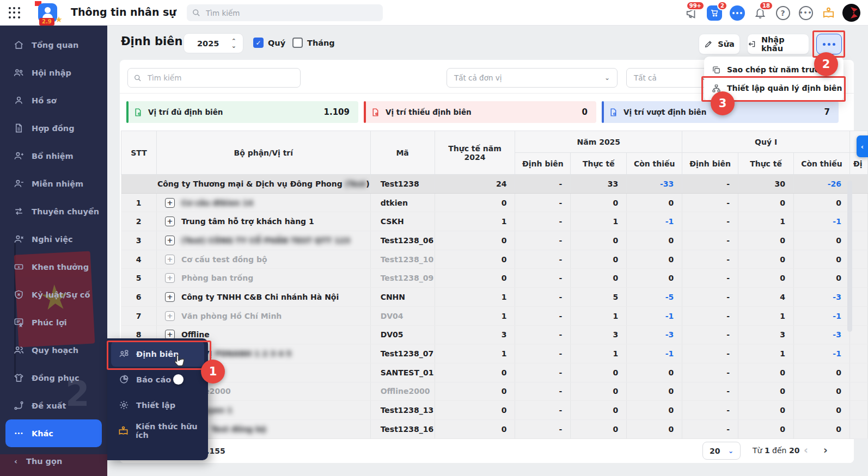  I want to click on submenu-item-bao-cao: Báo cáo, so click(158, 380).